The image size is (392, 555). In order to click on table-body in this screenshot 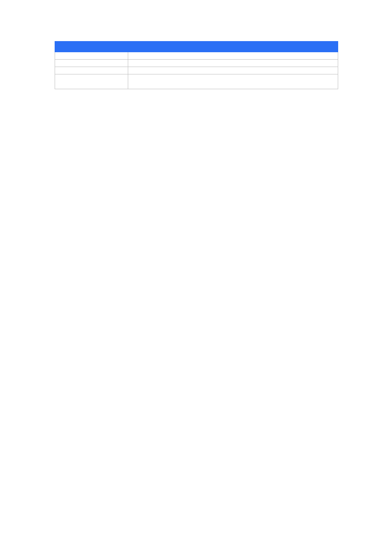, I will do `click(196, 71)`.